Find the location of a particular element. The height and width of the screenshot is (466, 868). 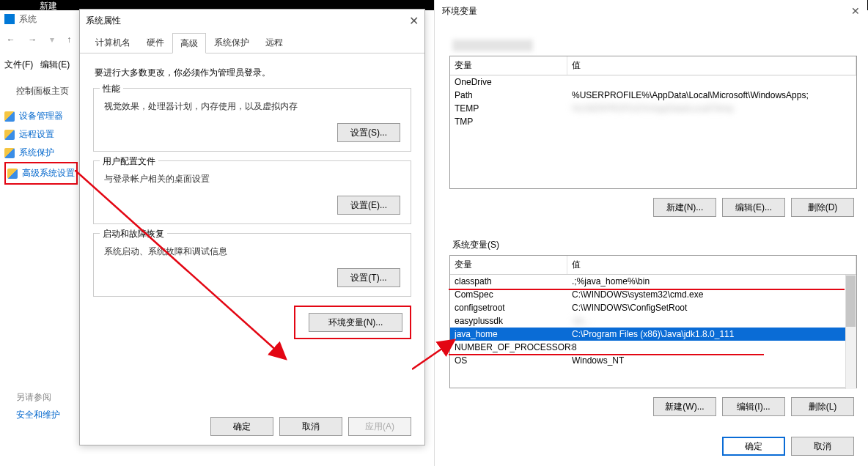

cell-value: ;\bi... is located at coordinates (712, 321).